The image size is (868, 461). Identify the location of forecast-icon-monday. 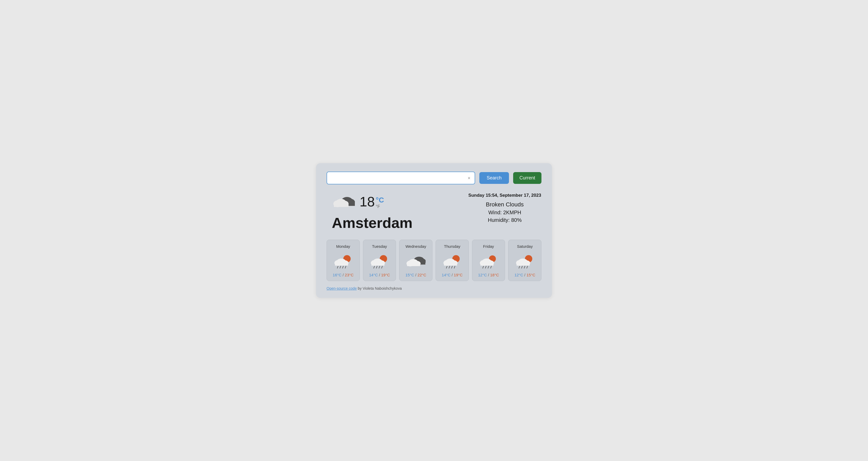
(343, 261).